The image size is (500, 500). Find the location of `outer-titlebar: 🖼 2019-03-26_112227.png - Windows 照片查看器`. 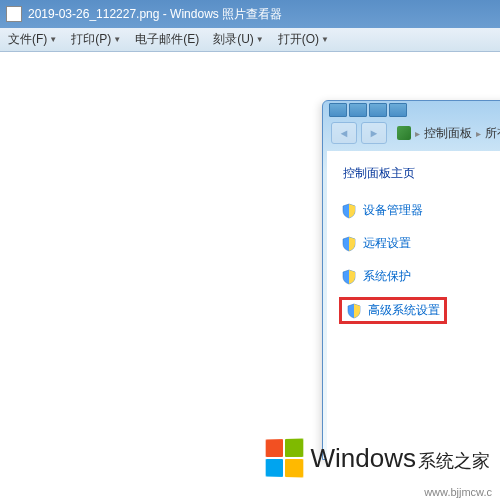

outer-titlebar: 🖼 2019-03-26_112227.png - Windows 照片查看器 is located at coordinates (250, 14).